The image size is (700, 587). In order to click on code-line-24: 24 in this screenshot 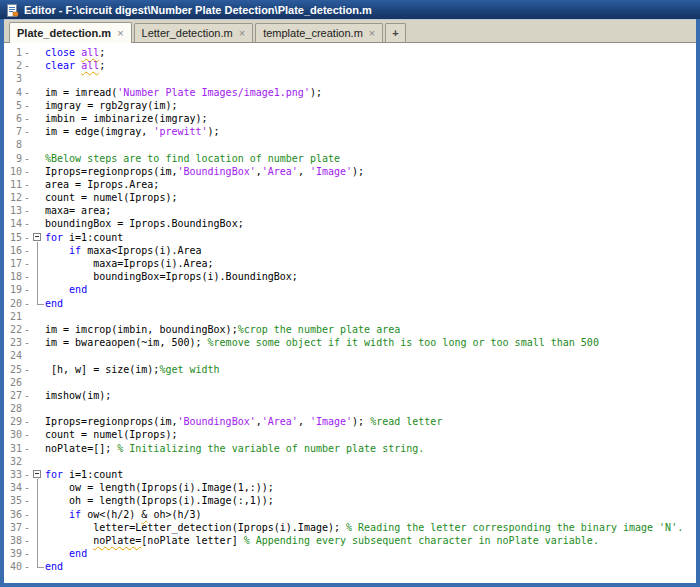, I will do `click(350, 356)`.